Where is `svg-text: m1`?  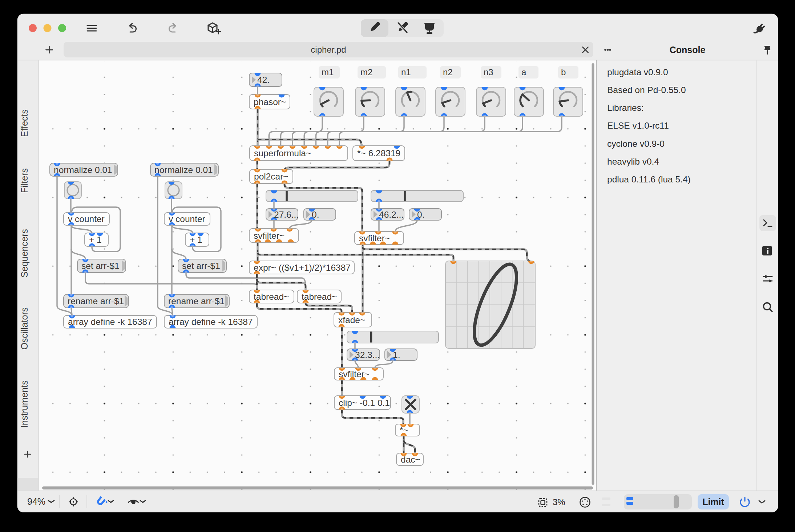 svg-text: m1 is located at coordinates (328, 72).